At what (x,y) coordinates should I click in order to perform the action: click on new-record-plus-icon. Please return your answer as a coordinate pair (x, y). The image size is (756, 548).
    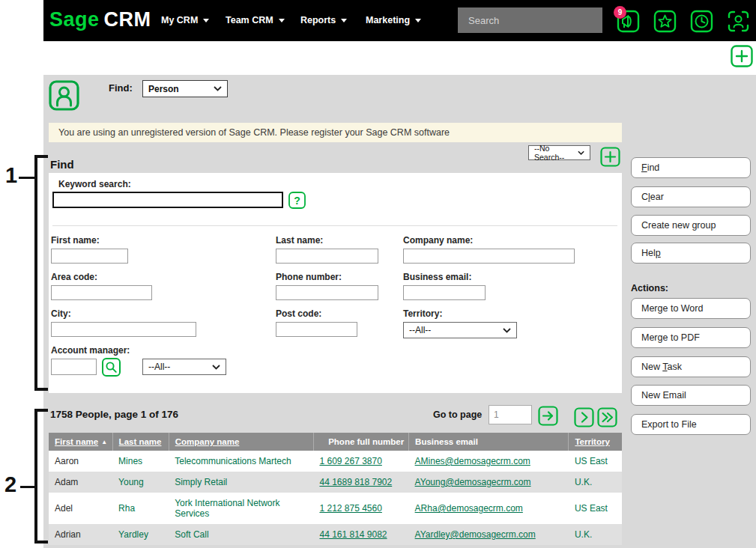
    Looking at the image, I should click on (742, 56).